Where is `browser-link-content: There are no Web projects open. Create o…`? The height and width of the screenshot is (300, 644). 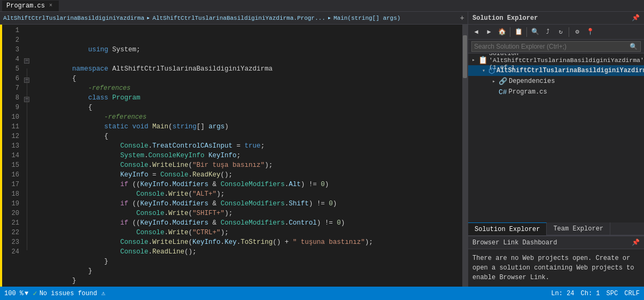
browser-link-content: There are no Web projects open. Create o… is located at coordinates (556, 268).